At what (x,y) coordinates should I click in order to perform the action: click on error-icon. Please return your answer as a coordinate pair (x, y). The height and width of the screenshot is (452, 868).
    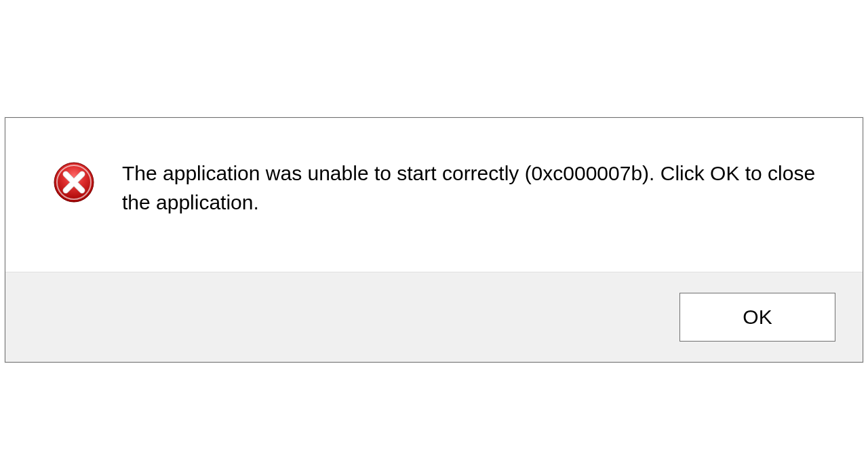
    Looking at the image, I should click on (74, 184).